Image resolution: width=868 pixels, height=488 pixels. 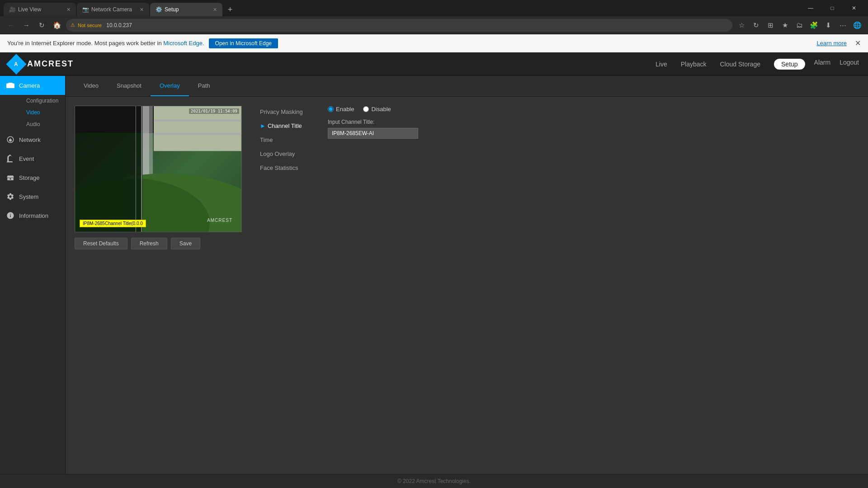 What do you see at coordinates (230, 9) in the screenshot?
I see `new-tab-button: +` at bounding box center [230, 9].